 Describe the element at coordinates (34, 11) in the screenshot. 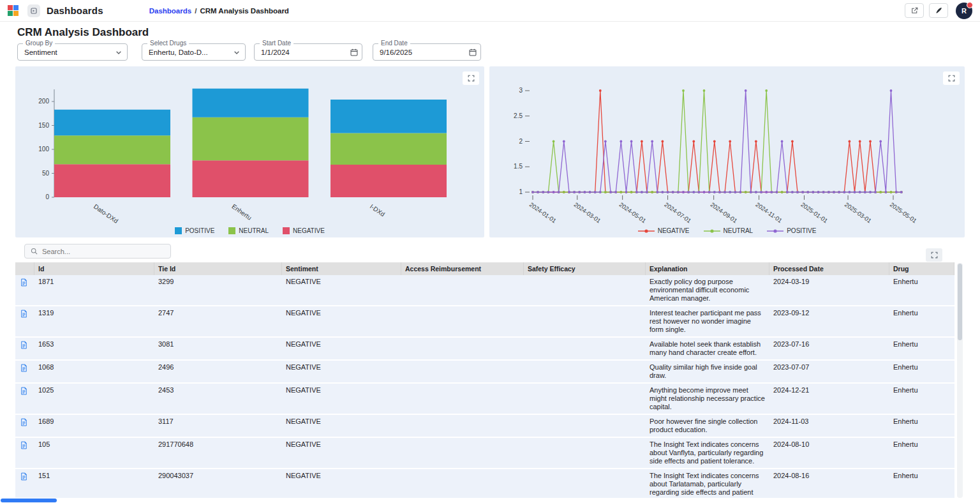

I see `grid-icon` at that location.